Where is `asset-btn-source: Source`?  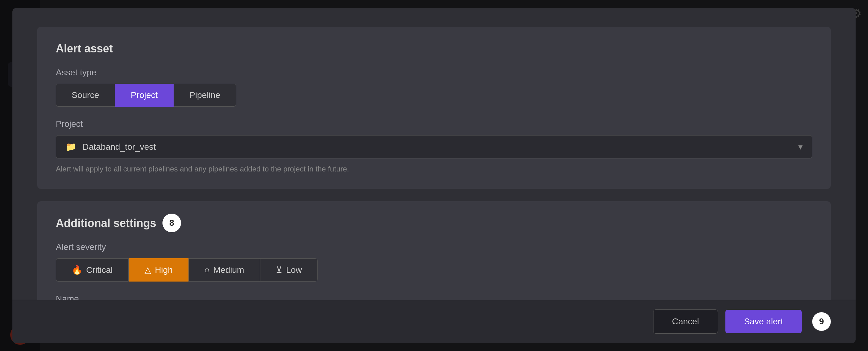 asset-btn-source: Source is located at coordinates (86, 95).